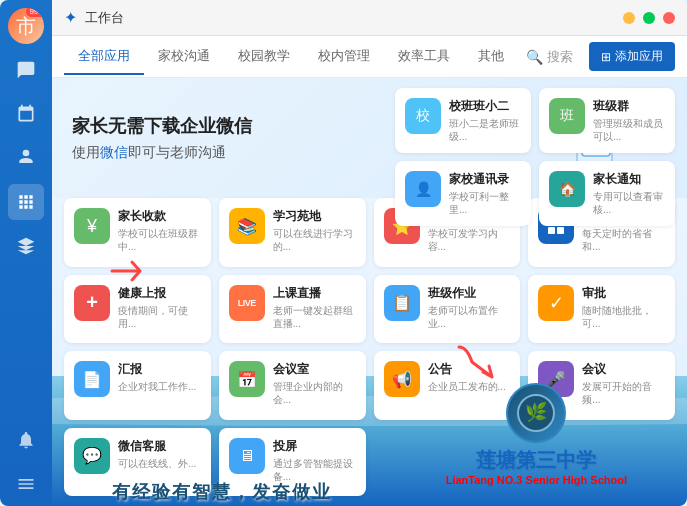 This screenshot has height=506, width=687. Describe the element at coordinates (370, 18) in the screenshot. I see `title-bar: ✦ 工作台` at that location.